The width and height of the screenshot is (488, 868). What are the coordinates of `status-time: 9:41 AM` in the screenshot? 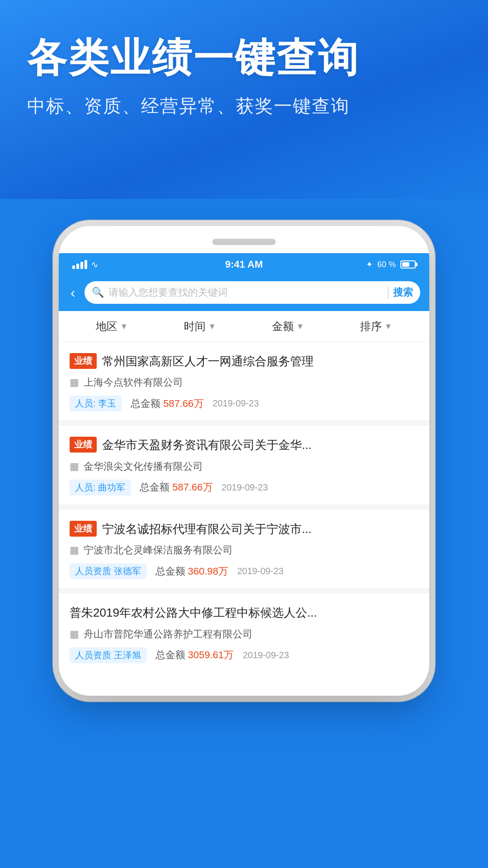 It's located at (244, 264).